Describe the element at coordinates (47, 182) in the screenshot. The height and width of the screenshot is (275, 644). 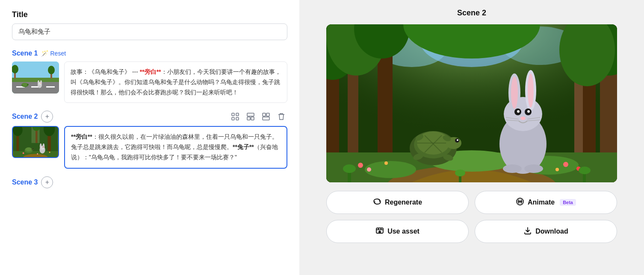
I see `scene3-add-button: +` at that location.